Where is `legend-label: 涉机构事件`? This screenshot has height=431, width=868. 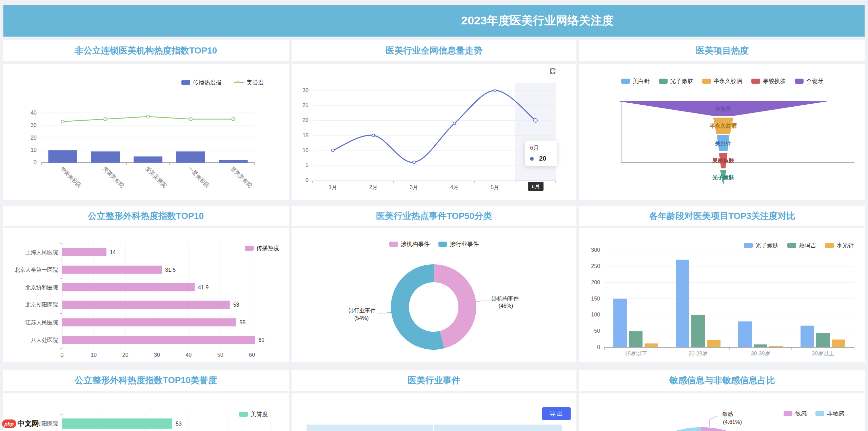
legend-label: 涉机构事件 is located at coordinates (415, 244).